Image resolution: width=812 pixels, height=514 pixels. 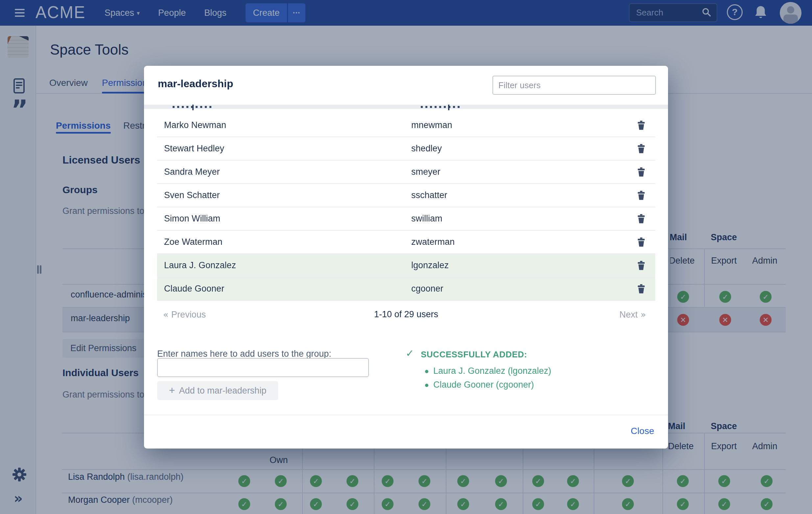 What do you see at coordinates (430, 195) in the screenshot?
I see `user-username: sschatter` at bounding box center [430, 195].